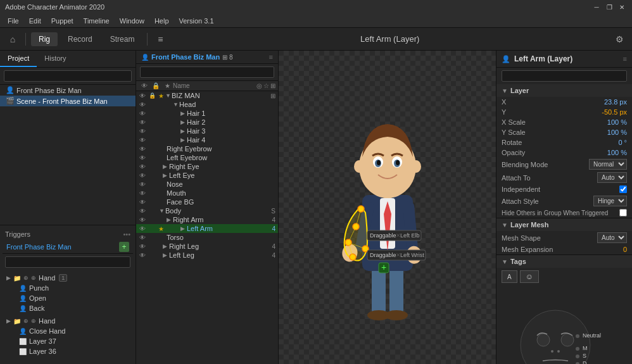 Image resolution: width=632 pixels, height=364 pixels. Describe the element at coordinates (609, 7) in the screenshot. I see `restore-button: ❐` at that location.